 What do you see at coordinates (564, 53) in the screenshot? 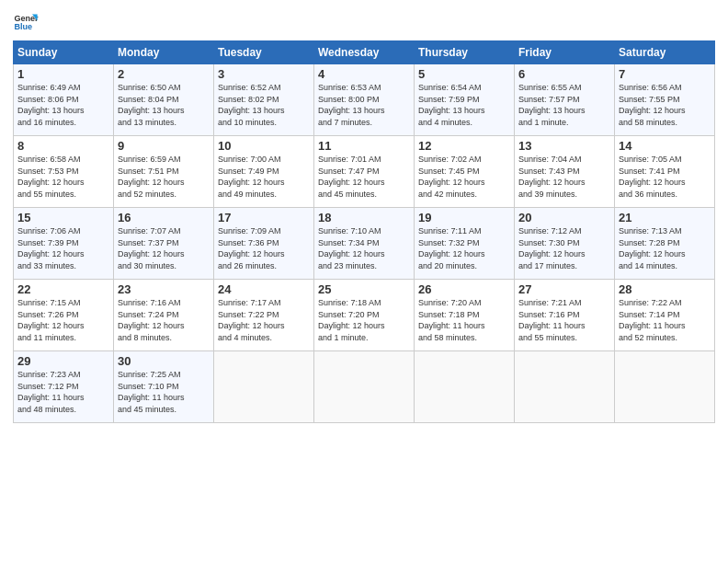
I see `col-header-friday: Friday` at bounding box center [564, 53].